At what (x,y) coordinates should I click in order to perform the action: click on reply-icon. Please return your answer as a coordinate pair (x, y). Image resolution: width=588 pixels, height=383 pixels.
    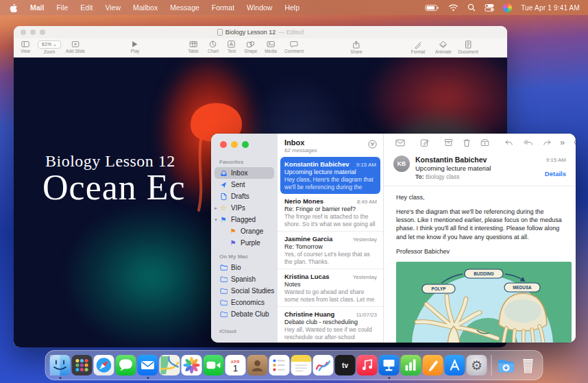
    Looking at the image, I should click on (509, 143).